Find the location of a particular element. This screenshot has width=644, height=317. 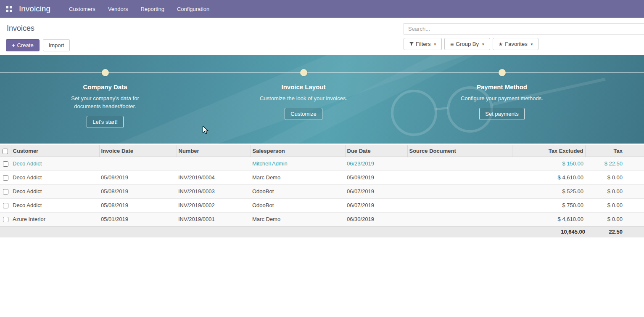

create-button: + Create is located at coordinates (23, 45).